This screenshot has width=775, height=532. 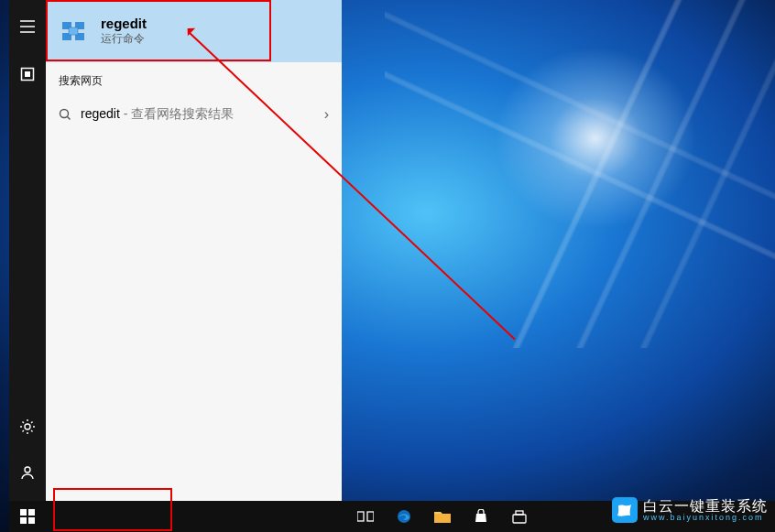 What do you see at coordinates (27, 427) in the screenshot?
I see `settings-gear-icon` at bounding box center [27, 427].